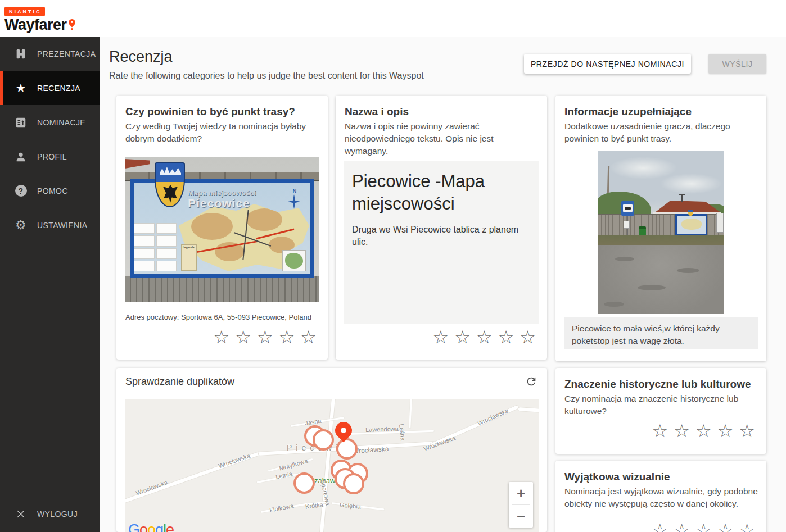 The width and height of the screenshot is (786, 532). I want to click on gear-icon: ⚙, so click(21, 225).